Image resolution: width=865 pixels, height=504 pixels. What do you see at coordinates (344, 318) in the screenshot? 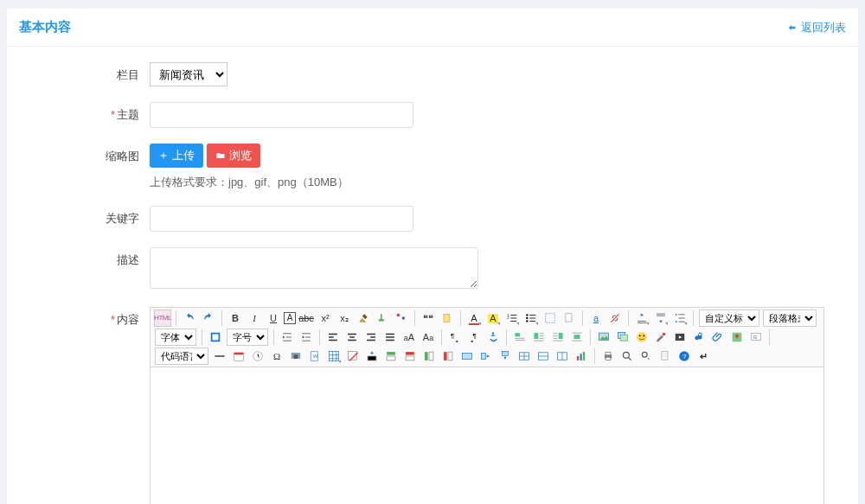
I see `subscript-button: x₂` at bounding box center [344, 318].